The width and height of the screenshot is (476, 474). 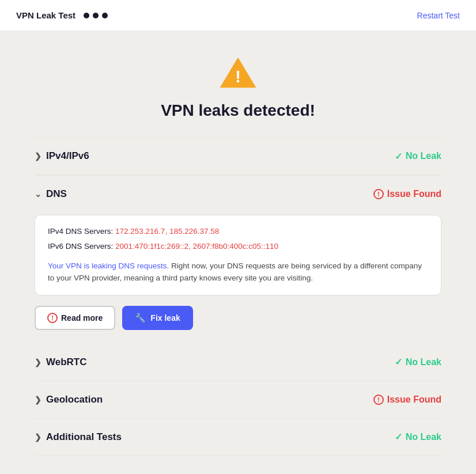 I want to click on dns-action-buttons: ! Read more 🔧 Fix leak, so click(x=238, y=318).